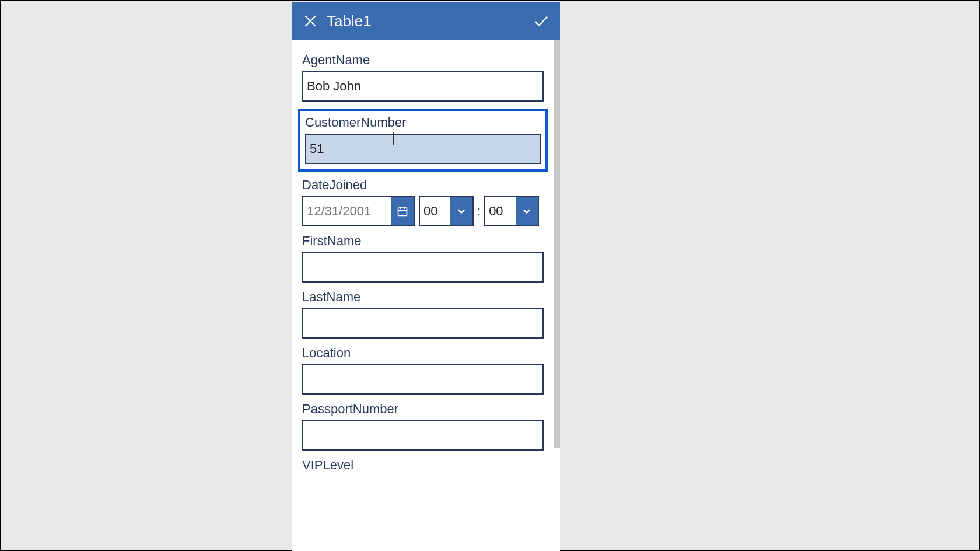  What do you see at coordinates (347, 211) in the screenshot?
I see `date-picker-input` at bounding box center [347, 211].